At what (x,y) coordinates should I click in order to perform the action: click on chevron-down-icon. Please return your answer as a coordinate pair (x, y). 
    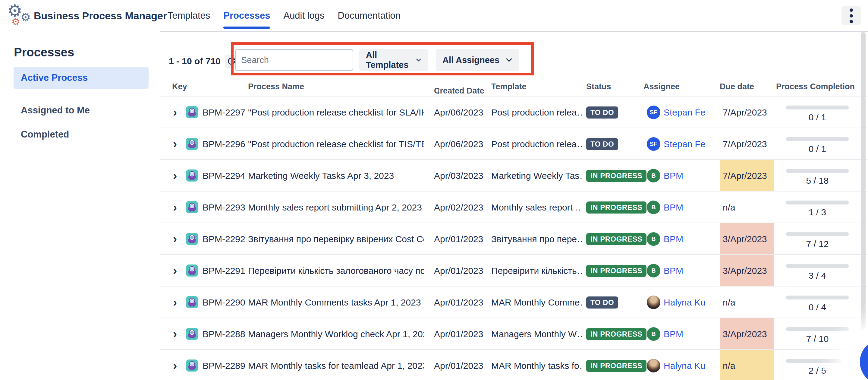
    Looking at the image, I should click on (509, 60).